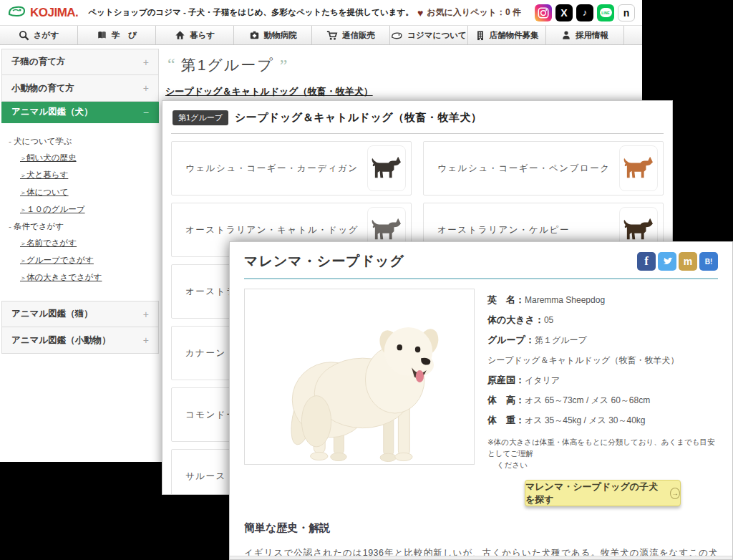 This screenshot has height=560, width=733. Describe the element at coordinates (688, 261) in the screenshot. I see `mixi-icon: m` at that location.